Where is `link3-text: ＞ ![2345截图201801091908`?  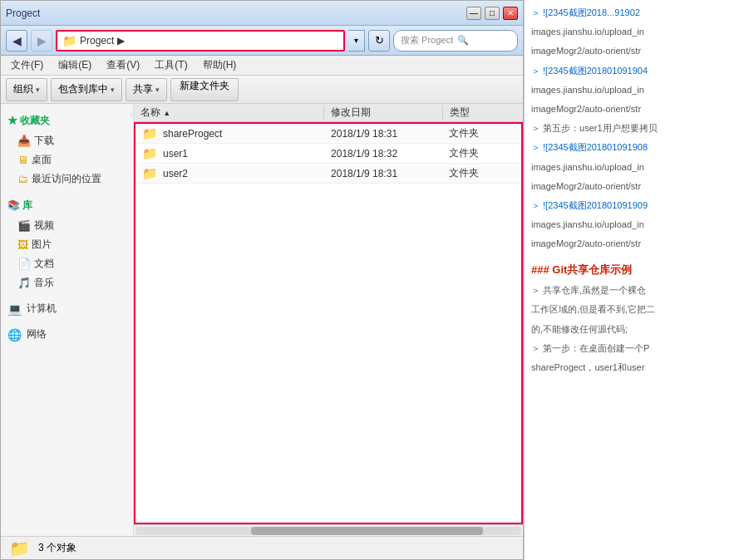
link3-text: ＞ ![2345截图201801091908 is located at coordinates (589, 147).